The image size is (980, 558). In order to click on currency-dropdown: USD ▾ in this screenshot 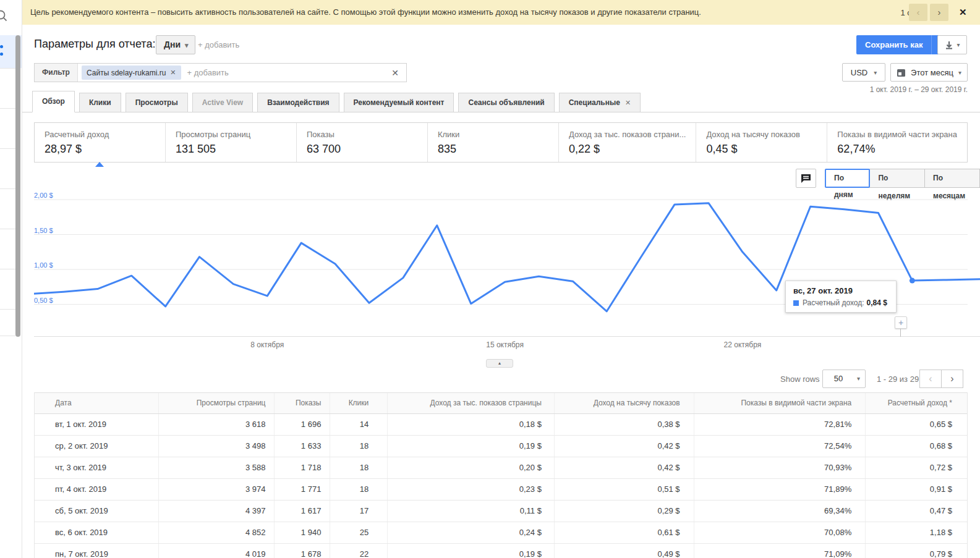, I will do `click(864, 72)`.